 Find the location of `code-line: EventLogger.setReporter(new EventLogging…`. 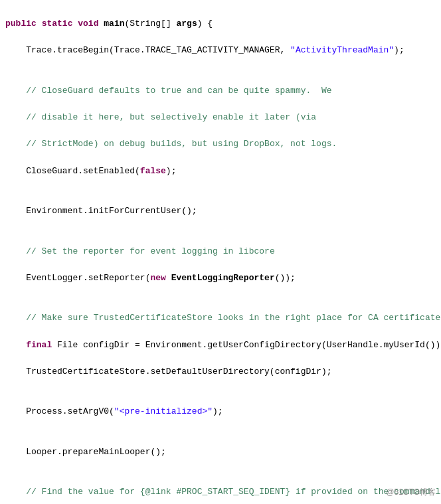

code-line: EventLogger.setReporter(new EventLogging… is located at coordinates (220, 278).